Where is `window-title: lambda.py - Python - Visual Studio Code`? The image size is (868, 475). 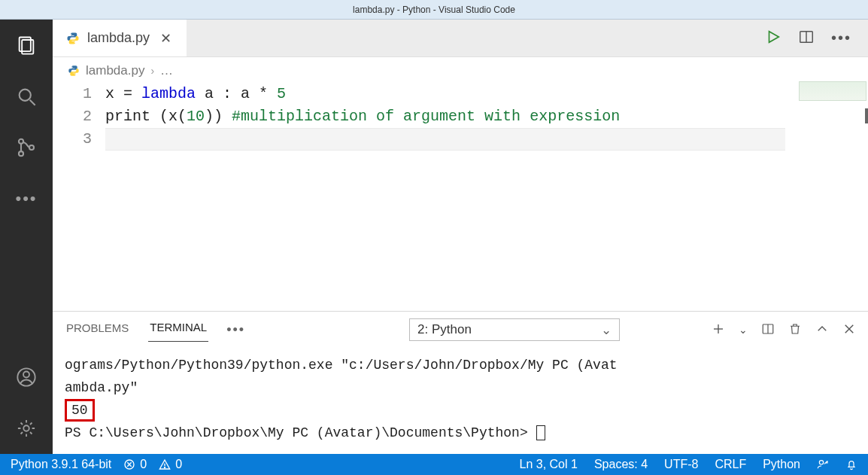 window-title: lambda.py - Python - Visual Studio Code is located at coordinates (434, 10).